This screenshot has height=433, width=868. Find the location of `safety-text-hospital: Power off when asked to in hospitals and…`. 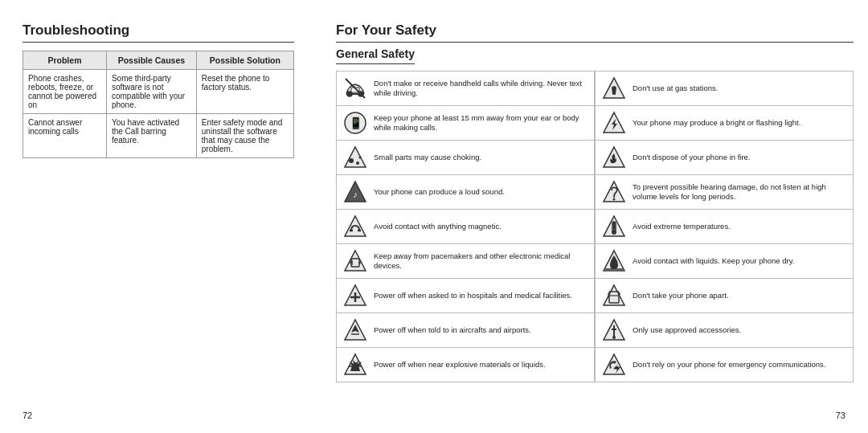

safety-text-hospital: Power off when asked to in hospitals and… is located at coordinates (473, 296).